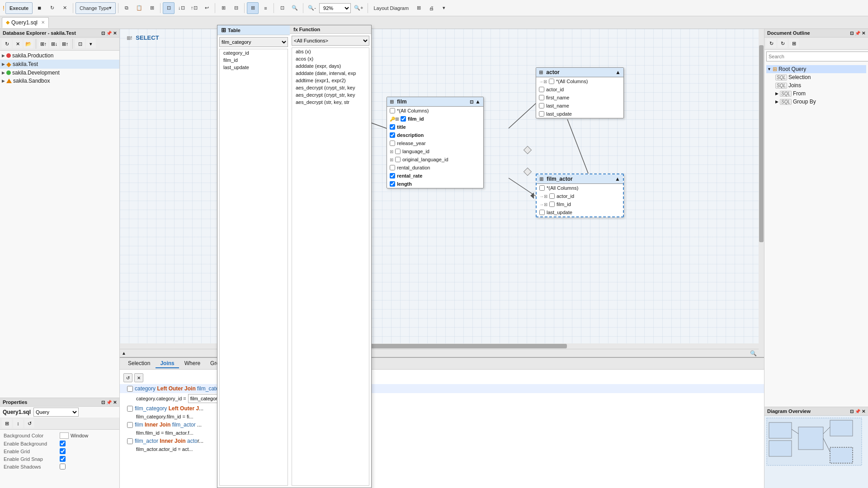  What do you see at coordinates (60, 56) in the screenshot?
I see `db-item-production: ▶ sakila.Production` at bounding box center [60, 56].